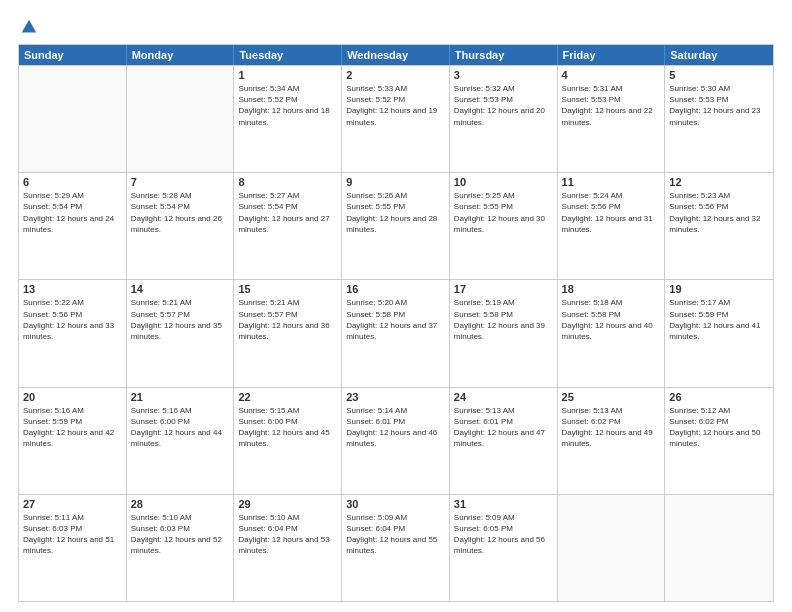 This screenshot has width=792, height=612. Describe the element at coordinates (612, 182) in the screenshot. I see `day-number: 11` at that location.